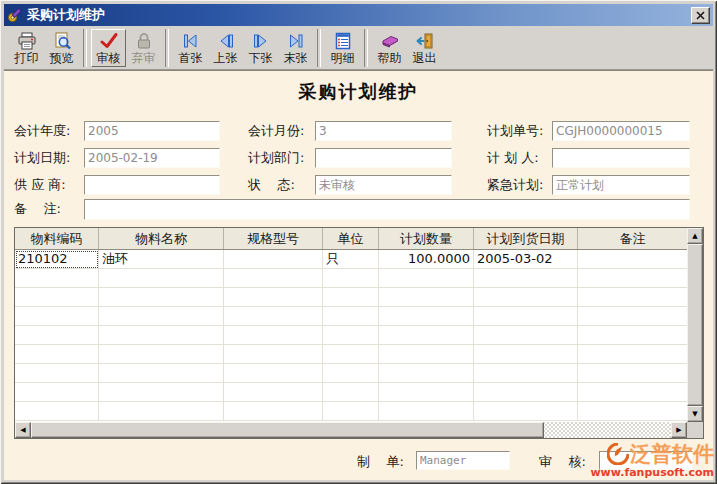 This screenshot has height=484, width=717. What do you see at coordinates (109, 58) in the screenshot?
I see `audit-label: 审核` at bounding box center [109, 58].